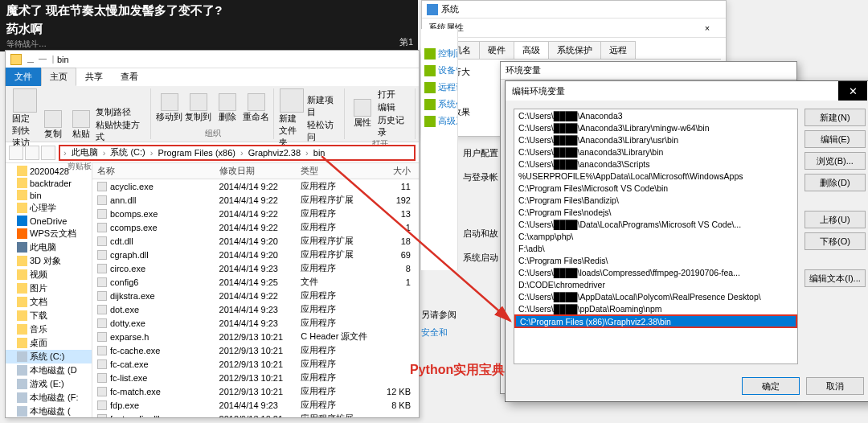 The image size is (868, 423). What do you see at coordinates (835, 161) in the screenshot?
I see `browse-button: 浏览(B)...` at bounding box center [835, 161].